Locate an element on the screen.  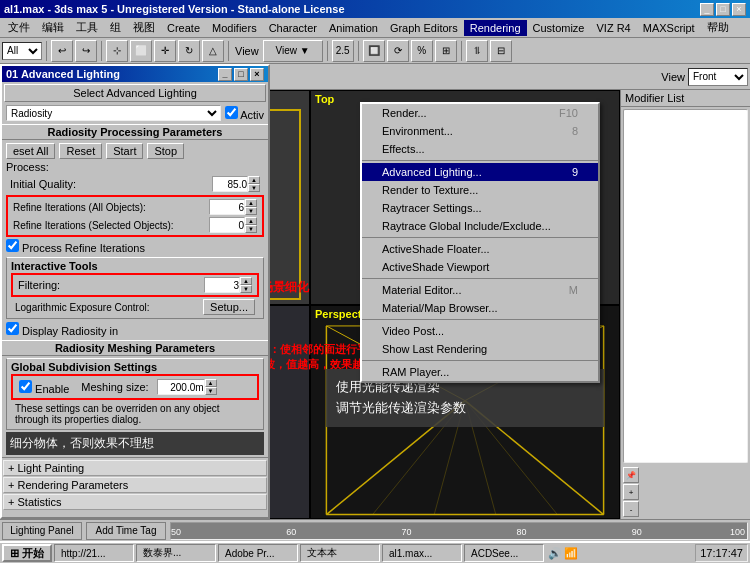
setup-button: Setup... is located at coordinates (229, 307).